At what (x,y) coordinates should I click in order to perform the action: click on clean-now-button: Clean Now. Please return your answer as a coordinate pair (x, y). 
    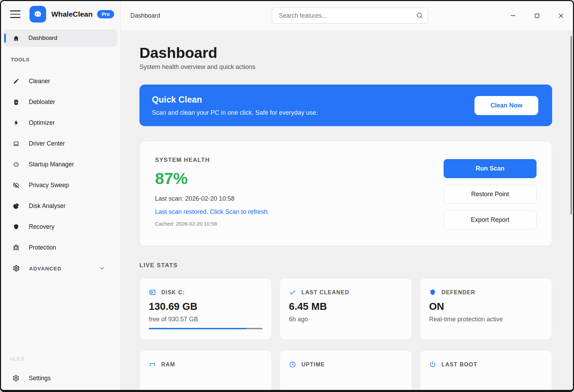
    Looking at the image, I should click on (506, 105).